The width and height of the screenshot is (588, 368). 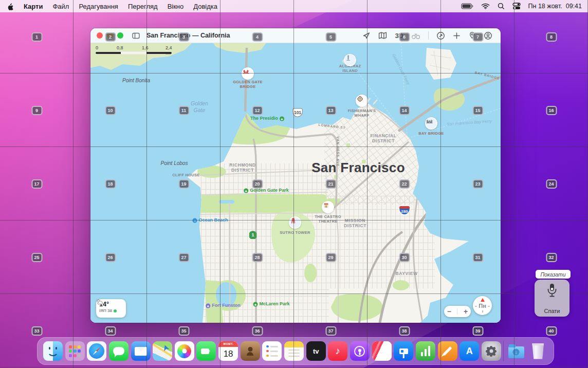 What do you see at coordinates (491, 351) in the screenshot?
I see `dock-system-preferences` at bounding box center [491, 351].